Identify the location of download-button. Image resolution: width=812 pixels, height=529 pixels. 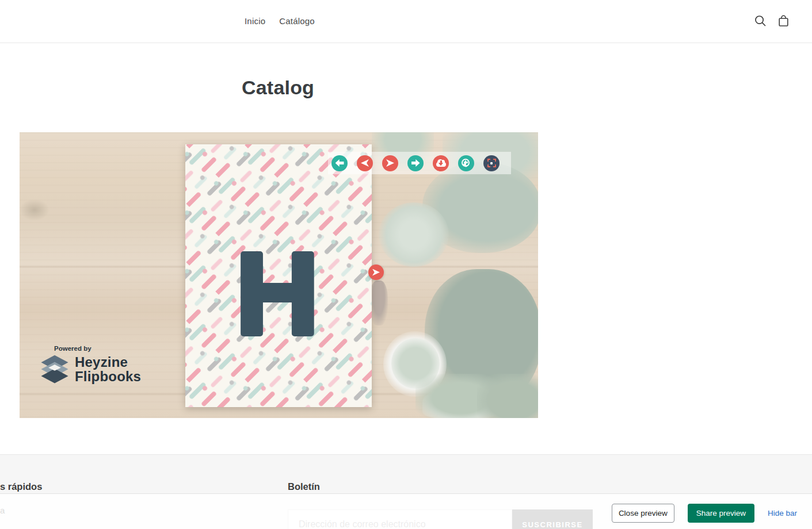
(441, 163).